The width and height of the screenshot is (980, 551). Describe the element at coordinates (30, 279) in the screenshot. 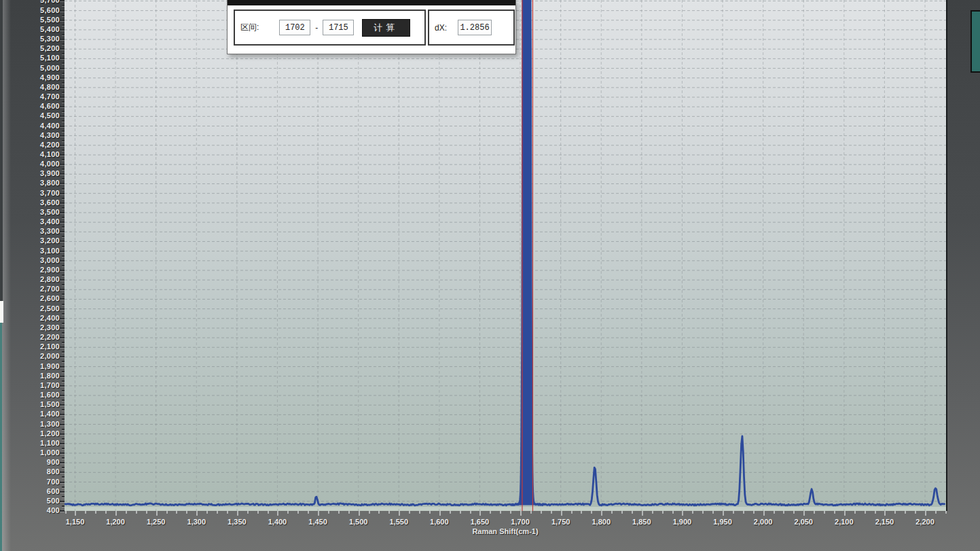

I see `y-tick-label: 2,800` at that location.